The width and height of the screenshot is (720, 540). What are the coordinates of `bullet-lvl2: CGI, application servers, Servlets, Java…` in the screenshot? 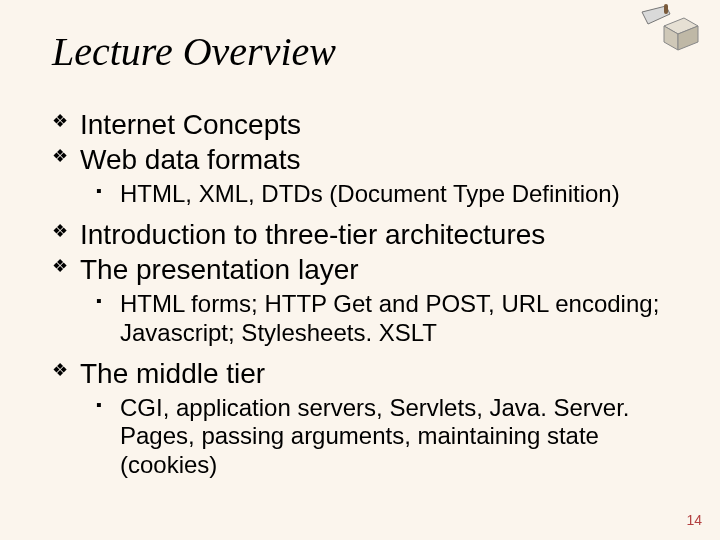 It's located at (380, 436).